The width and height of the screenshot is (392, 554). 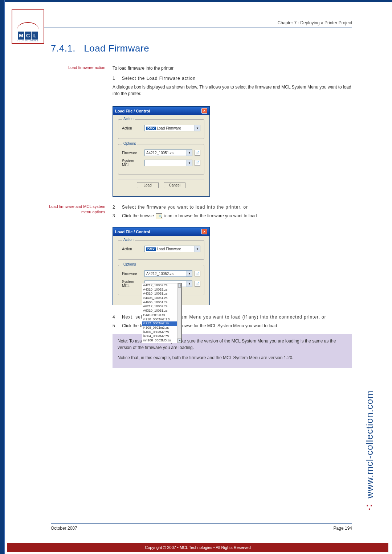 I want to click on load-button: Load, so click(x=148, y=185).